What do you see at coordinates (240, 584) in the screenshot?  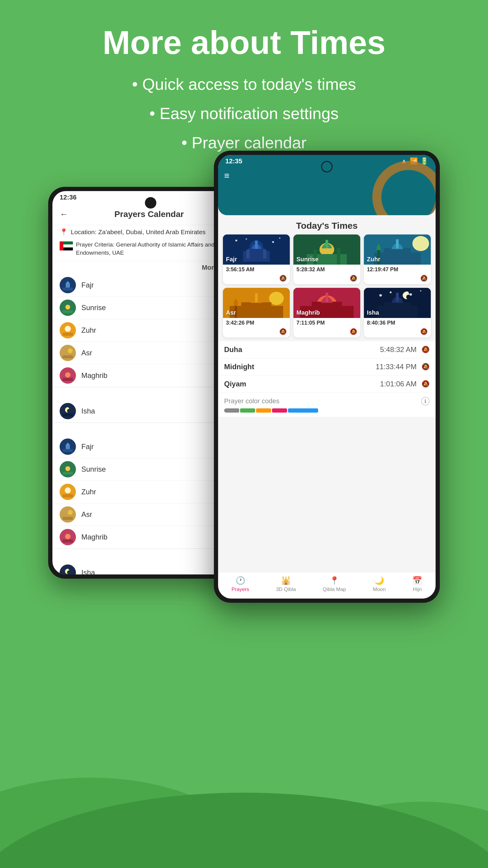 I see `nav-prayers: 🕐 Prayers` at bounding box center [240, 584].